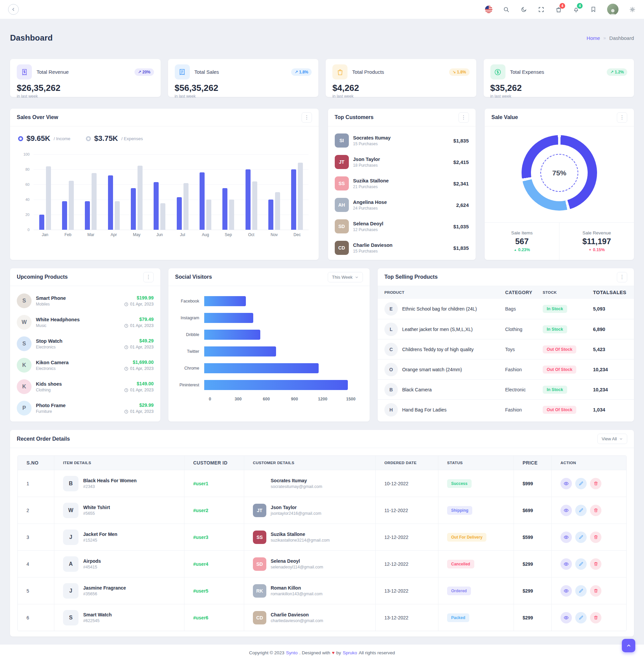 The height and width of the screenshot is (661, 644). Describe the element at coordinates (229, 192) in the screenshot. I see `bar-group-sep` at that location.